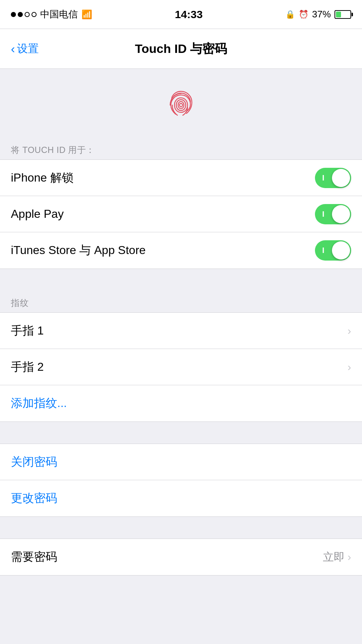  Describe the element at coordinates (334, 557) in the screenshot. I see `require-passcode-value: 立即` at that location.